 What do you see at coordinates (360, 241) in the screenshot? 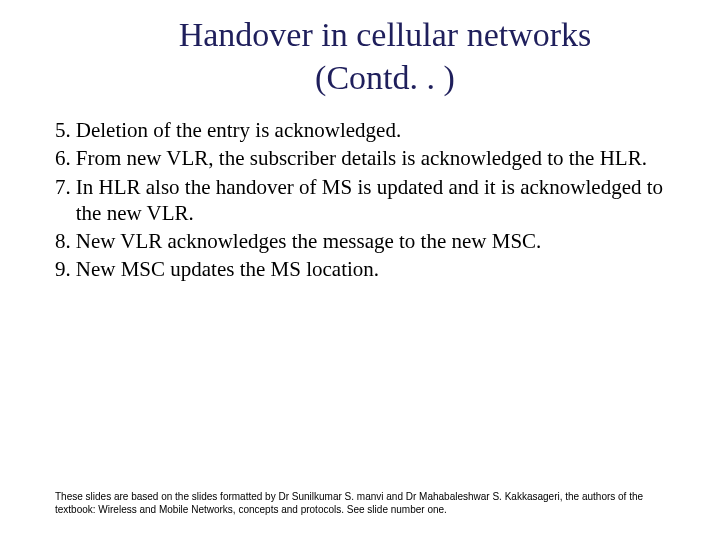
I see `list-item: 8. New VLR acknowledges the message to t…` at bounding box center [360, 241].